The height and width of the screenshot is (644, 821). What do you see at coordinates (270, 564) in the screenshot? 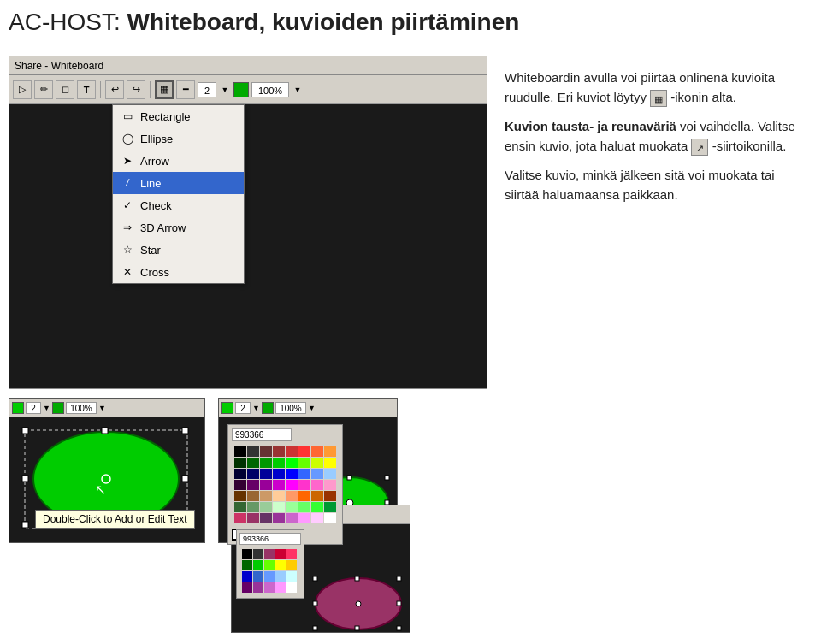
I see `color-picker-popup-2: 993366` at bounding box center [270, 564].